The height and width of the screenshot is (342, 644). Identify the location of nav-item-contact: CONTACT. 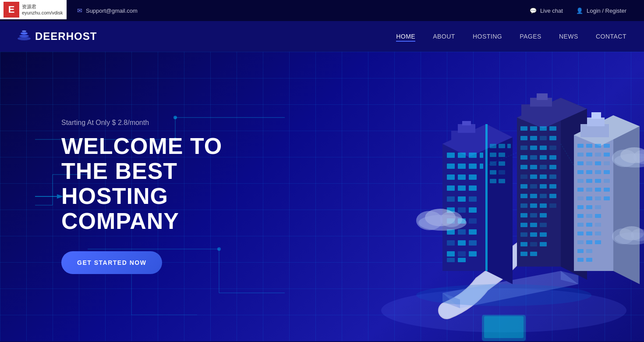
(611, 36).